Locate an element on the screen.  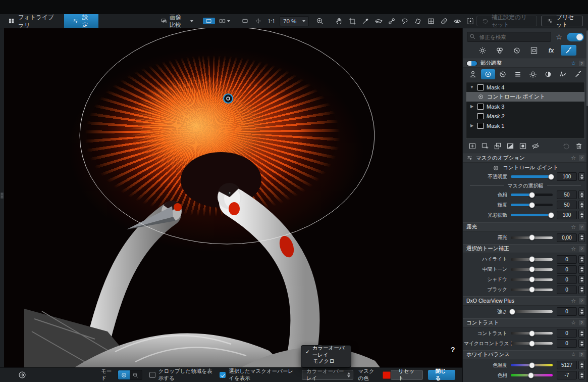
crop-tool-button is located at coordinates (352, 21).